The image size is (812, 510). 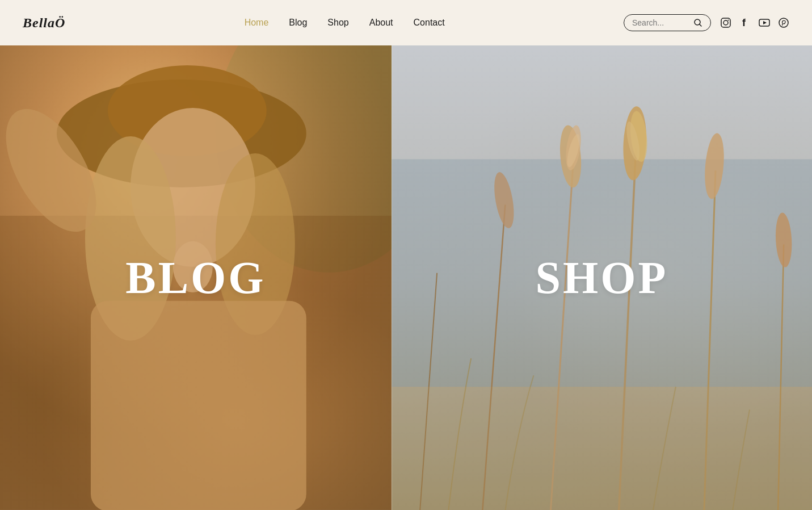 What do you see at coordinates (698, 23) in the screenshot?
I see `search-icon` at bounding box center [698, 23].